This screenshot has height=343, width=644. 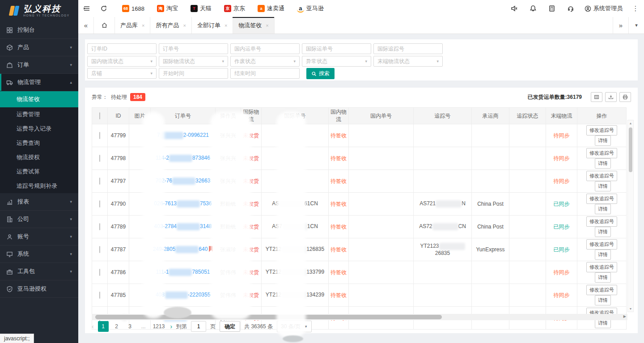 What do you see at coordinates (636, 25) in the screenshot?
I see `tabs-dropdown-icon: ▾` at bounding box center [636, 25].